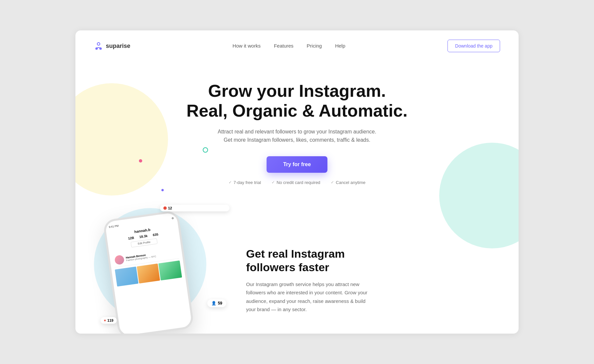  I want to click on download-app-button: Download the app, so click(474, 46).